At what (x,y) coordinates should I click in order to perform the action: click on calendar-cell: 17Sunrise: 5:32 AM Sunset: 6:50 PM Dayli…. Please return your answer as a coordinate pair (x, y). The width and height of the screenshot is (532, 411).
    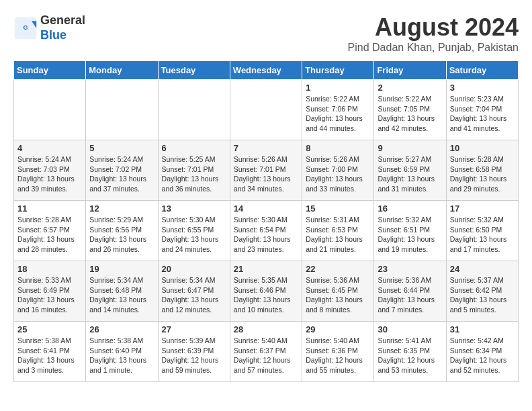
    Looking at the image, I should click on (482, 231).